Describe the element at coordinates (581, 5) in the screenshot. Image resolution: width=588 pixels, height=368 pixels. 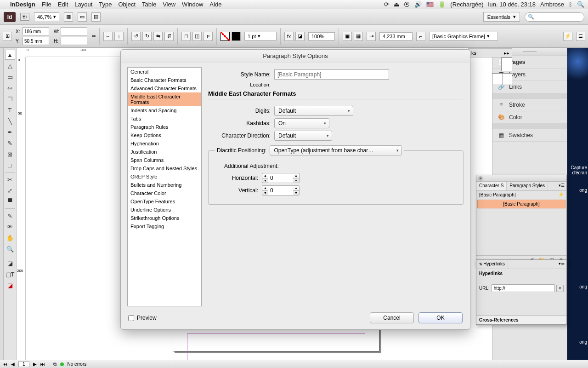
I see `spotlight-icon: 🔍` at that location.